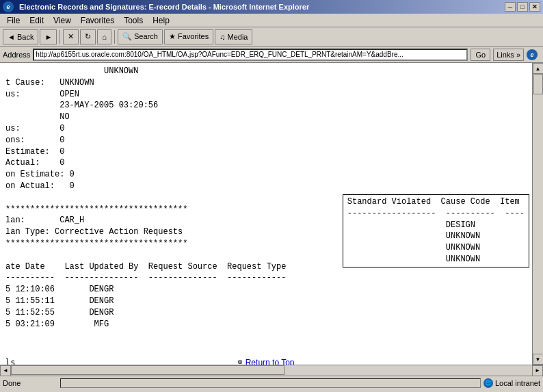 The height and width of the screenshot is (392, 543). Describe the element at coordinates (272, 37) in the screenshot. I see `toolbar: ◄ Back ► ✕ ↻ ⌂ 🔍 Search ★ Favorites ♫ Me…` at that location.